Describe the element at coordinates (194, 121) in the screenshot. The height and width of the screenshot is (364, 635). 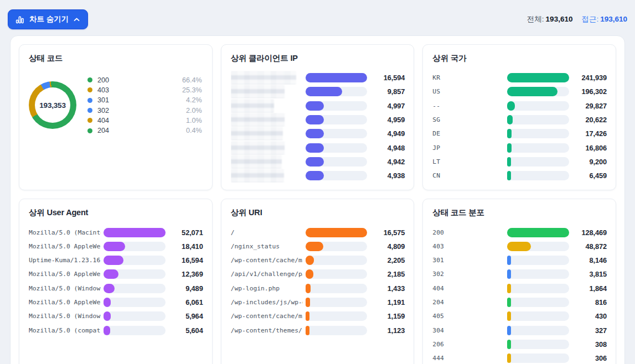
I see `legend-percent: 1.0%` at that location.